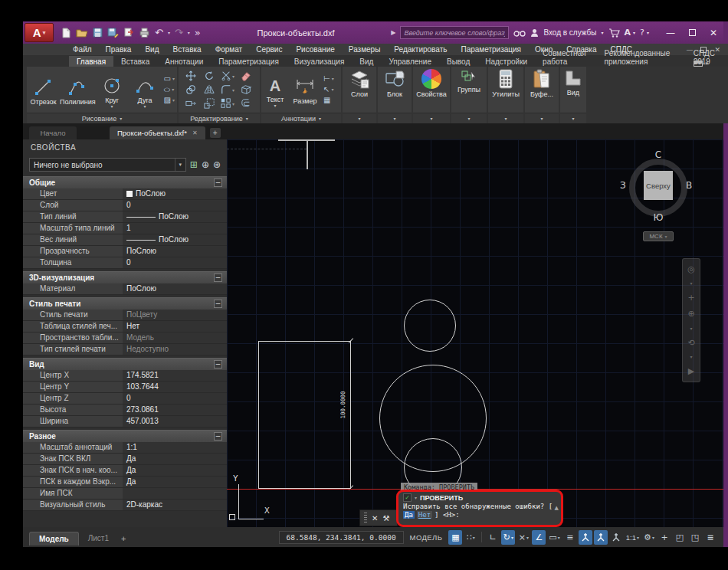 This screenshot has width=728, height=570. What do you see at coordinates (393, 32) in the screenshot?
I see `search-collapse-icon: ▶` at bounding box center [393, 32].